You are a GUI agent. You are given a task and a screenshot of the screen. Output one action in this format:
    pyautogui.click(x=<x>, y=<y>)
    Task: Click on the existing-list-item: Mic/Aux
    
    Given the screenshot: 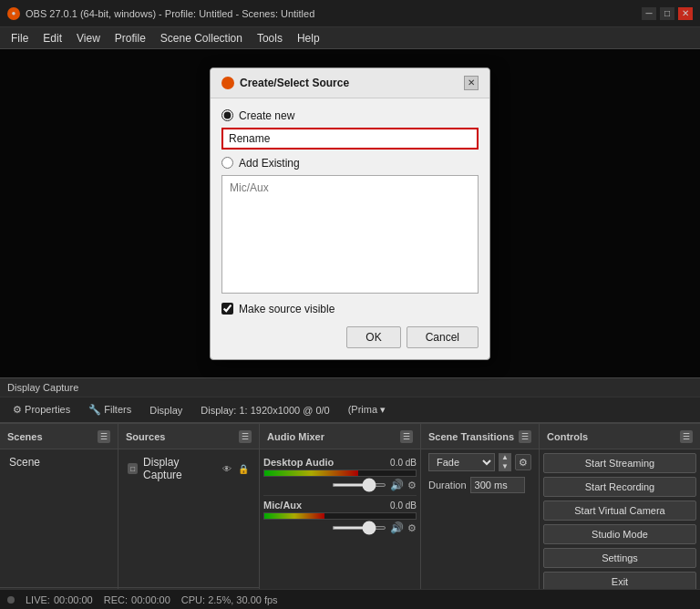 What is the action you would take?
    pyautogui.click(x=350, y=188)
    